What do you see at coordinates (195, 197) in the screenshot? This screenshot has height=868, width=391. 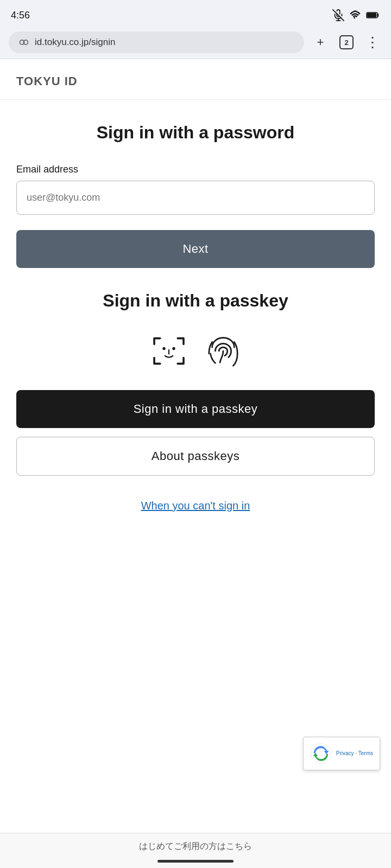 I see `email-input` at bounding box center [195, 197].